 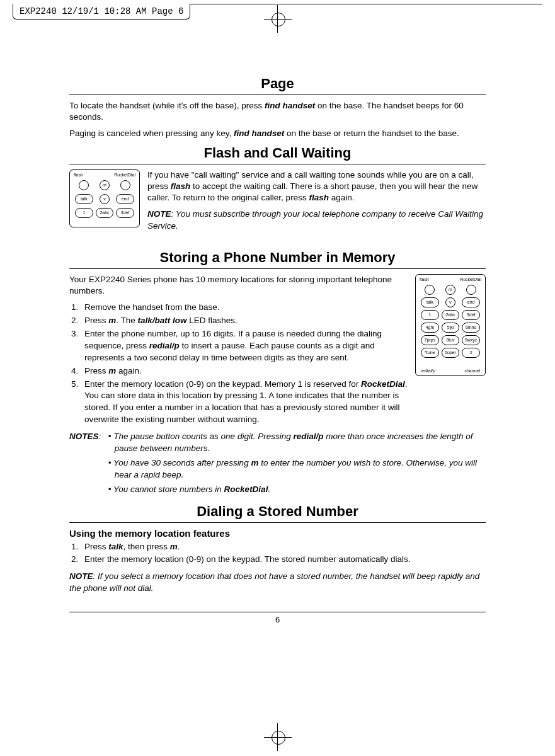 What do you see at coordinates (244, 321) in the screenshot?
I see `list-item: Press m. The talk/batt low LED flashes.` at bounding box center [244, 321].